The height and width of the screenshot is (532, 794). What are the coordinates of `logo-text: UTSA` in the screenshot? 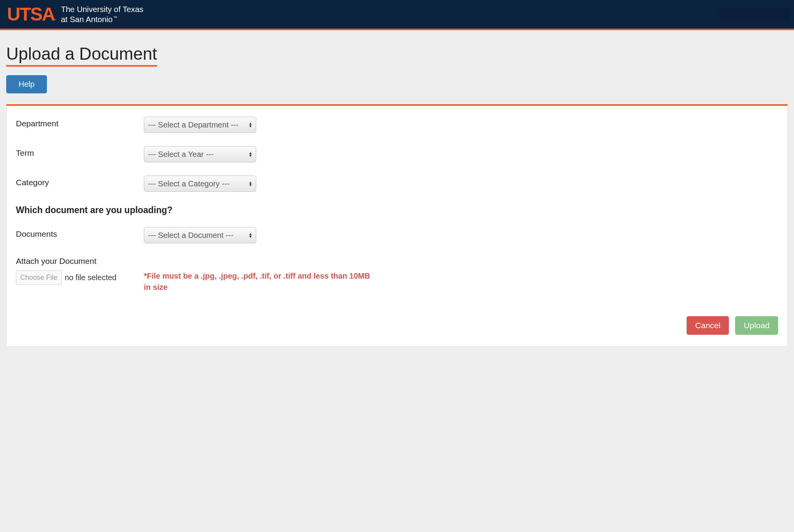 It's located at (31, 14).